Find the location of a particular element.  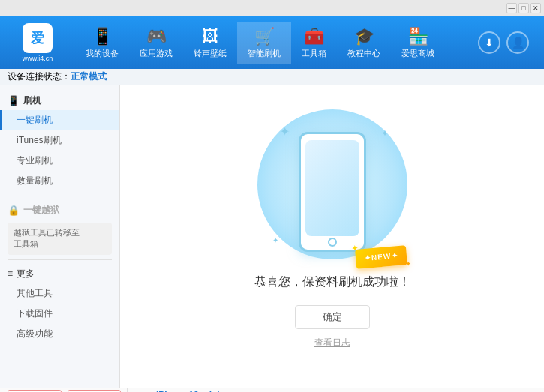

flash-section-icon: 📱 is located at coordinates (14, 100).